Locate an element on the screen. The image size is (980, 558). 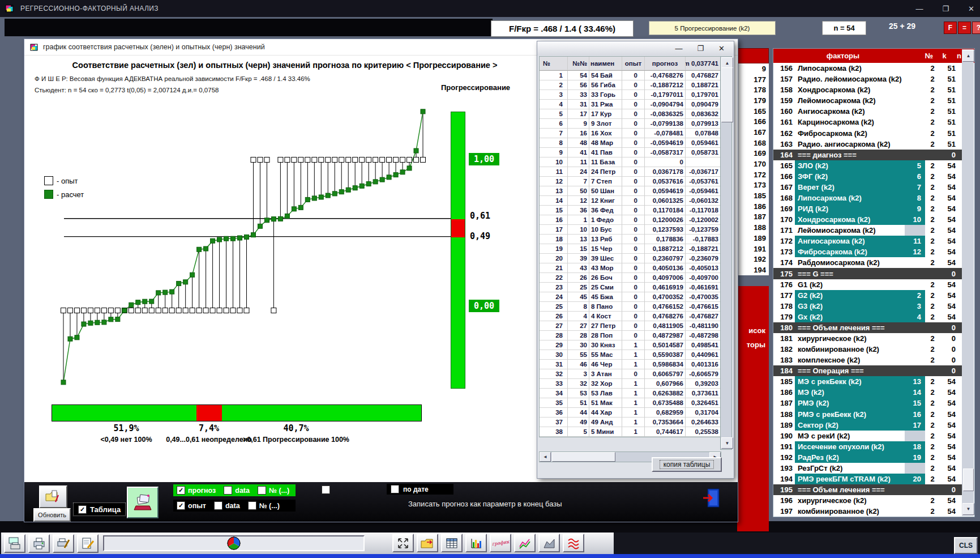
factor-row: 159Лейомиосаркома (k2)251 is located at coordinates (868, 101).